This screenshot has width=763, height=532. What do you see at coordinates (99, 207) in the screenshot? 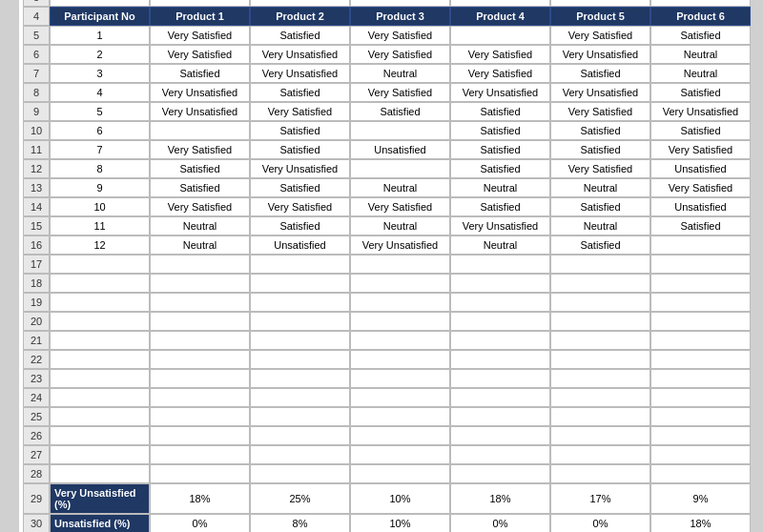
I see `cell-14b: 10` at bounding box center [99, 207].